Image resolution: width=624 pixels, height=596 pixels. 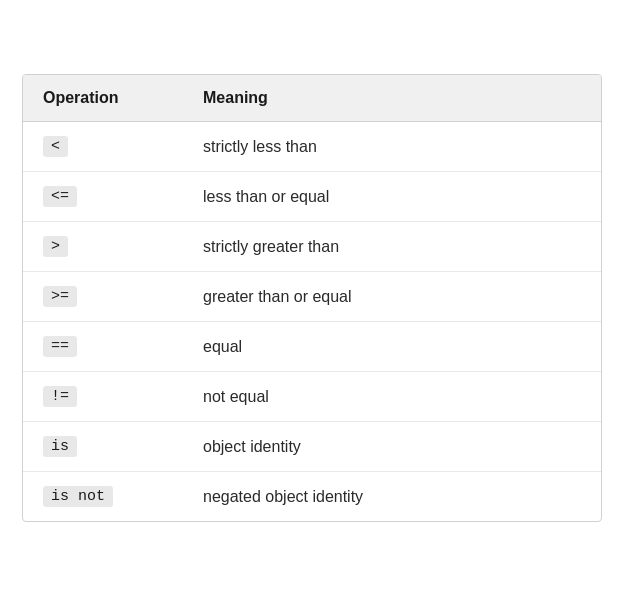 What do you see at coordinates (103, 98) in the screenshot?
I see `operation-header: Operation` at bounding box center [103, 98].